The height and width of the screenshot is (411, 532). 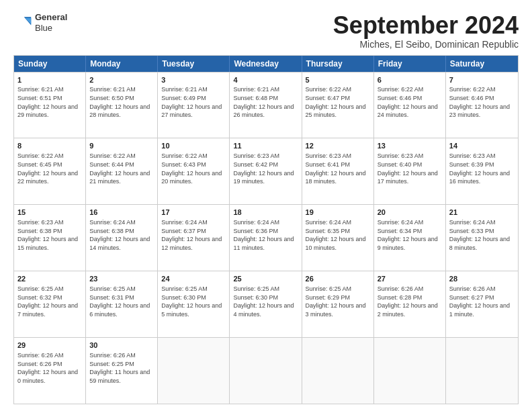 I want to click on cal-cell-r0c1: 2Sunrise: 6:21 AM Sunset: 6:50 PM Daylig…, so click(x=122, y=105).